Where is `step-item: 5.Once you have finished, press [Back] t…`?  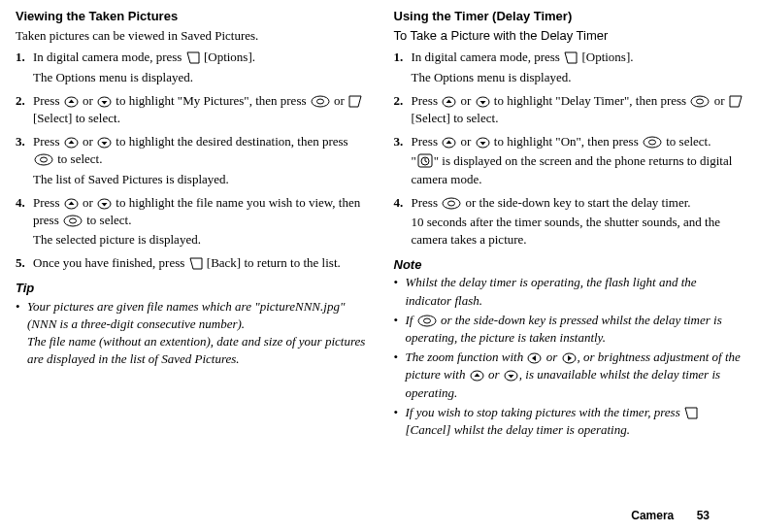
step-item: 5.Once you have finished, press [Back] t… is located at coordinates (191, 264).